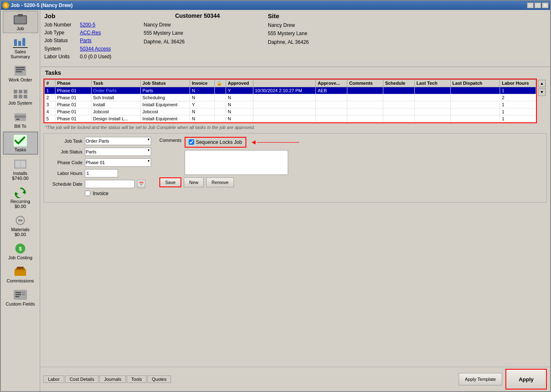 This screenshot has width=551, height=392. I want to click on col-header-num: #, so click(50, 83).